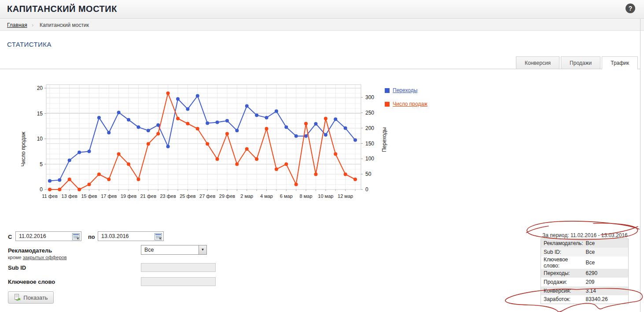  I want to click on tab-traffic: Трафик, so click(620, 63).